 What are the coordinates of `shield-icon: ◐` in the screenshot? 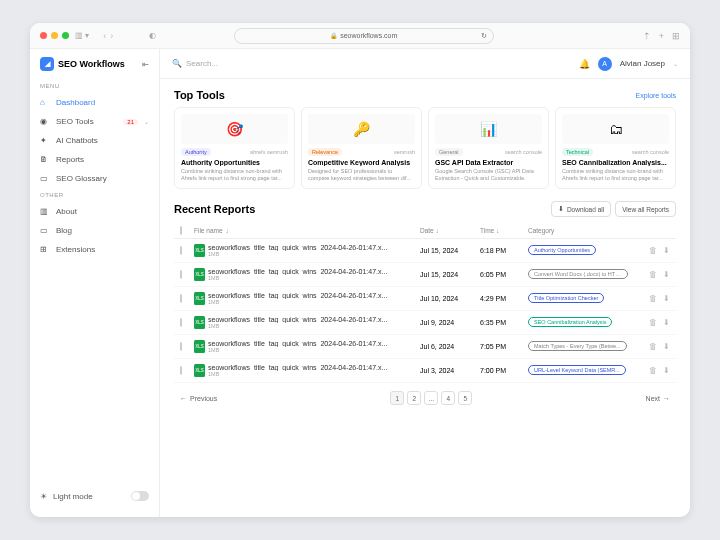 It's located at (152, 36).